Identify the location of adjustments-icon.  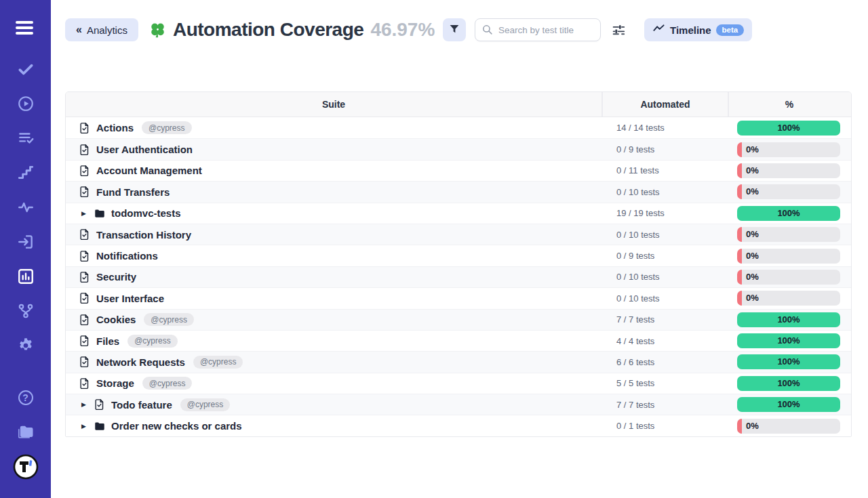
(618, 30).